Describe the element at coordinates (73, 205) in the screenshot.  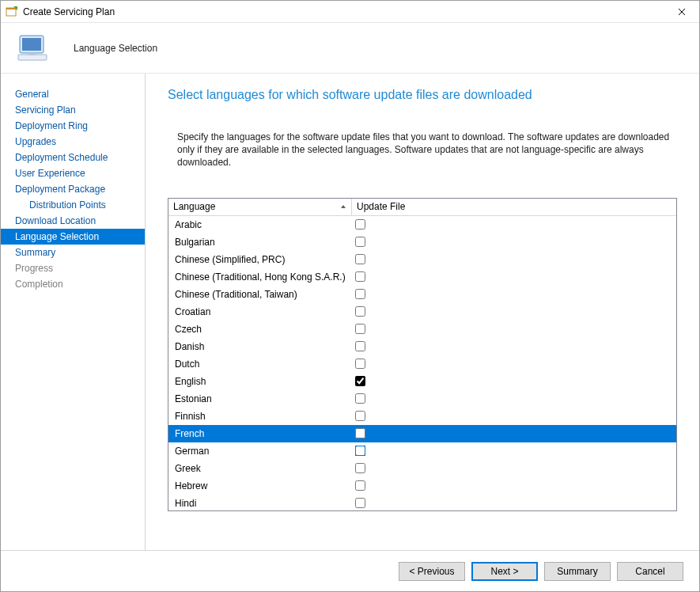
I see `sidebar-item-distribution-points: Distribution Points` at that location.